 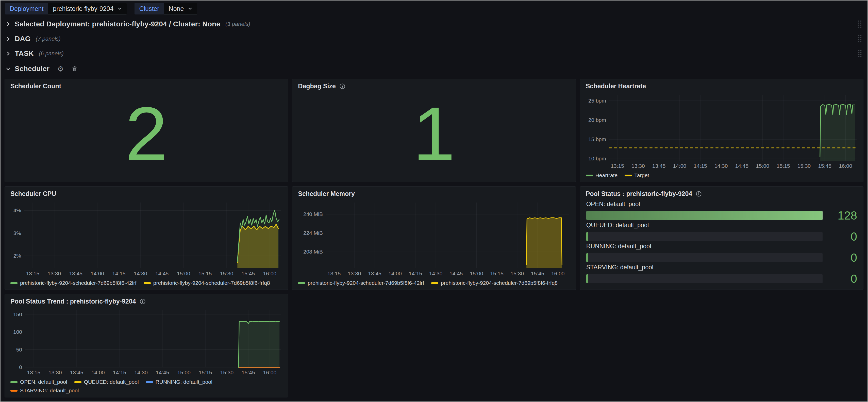 I want to click on deployment-select: prehistoric-flyby-9204, so click(x=88, y=9).